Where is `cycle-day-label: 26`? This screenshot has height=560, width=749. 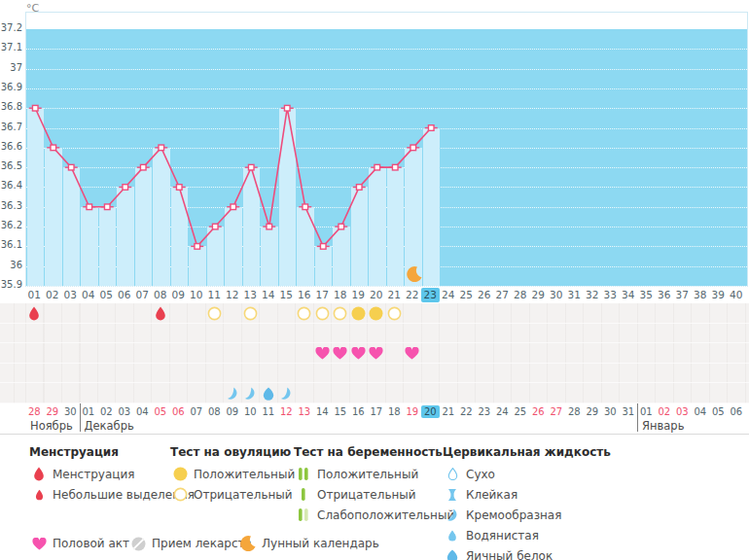 cycle-day-label: 26 is located at coordinates (484, 296).